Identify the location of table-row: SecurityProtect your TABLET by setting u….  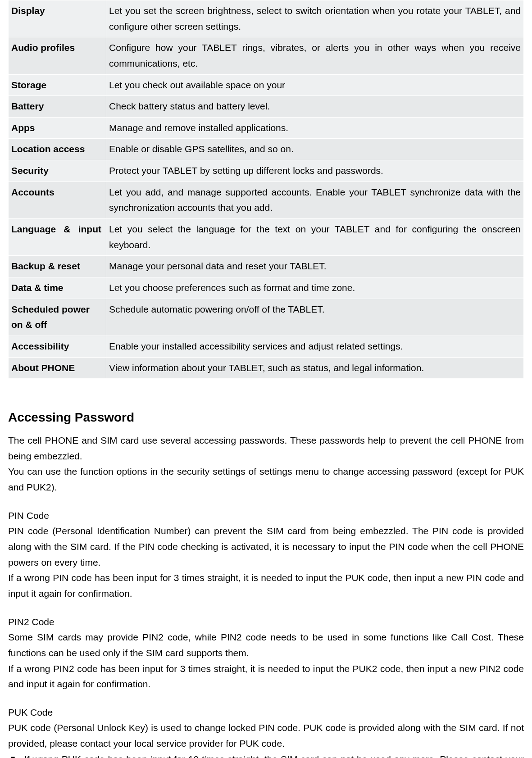
(266, 171).